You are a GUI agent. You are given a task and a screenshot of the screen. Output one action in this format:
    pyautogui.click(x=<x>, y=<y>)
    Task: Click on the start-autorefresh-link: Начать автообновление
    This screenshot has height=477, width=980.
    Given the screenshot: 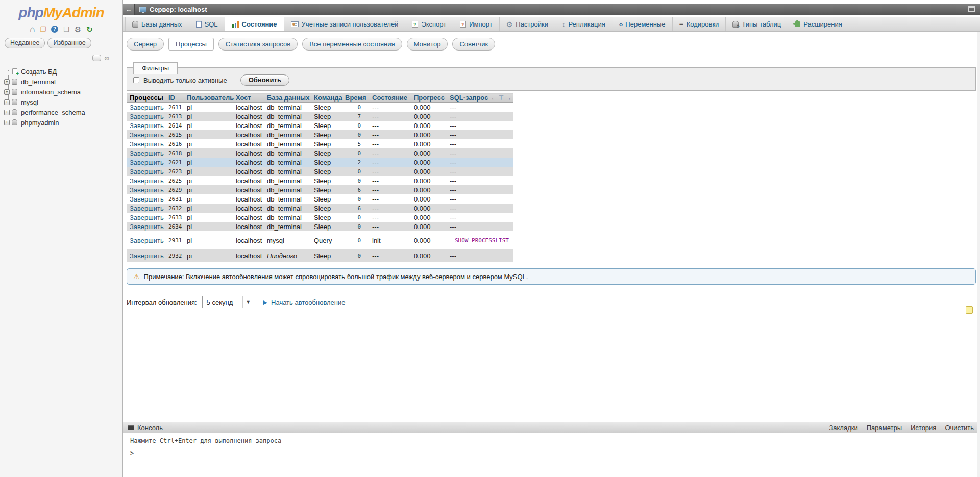 What is the action you would take?
    pyautogui.click(x=308, y=302)
    